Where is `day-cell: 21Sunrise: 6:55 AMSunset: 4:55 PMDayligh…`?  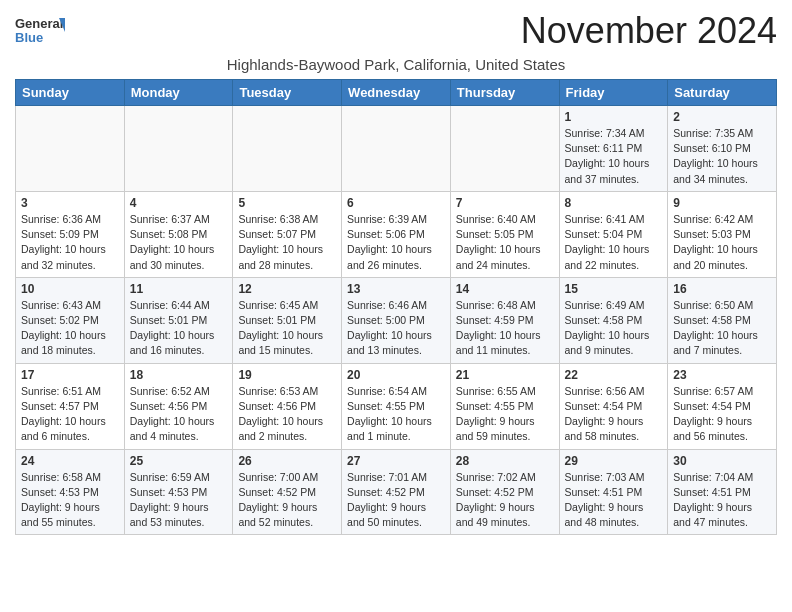
day-cell: 21Sunrise: 6:55 AMSunset: 4:55 PMDayligh… is located at coordinates (504, 406).